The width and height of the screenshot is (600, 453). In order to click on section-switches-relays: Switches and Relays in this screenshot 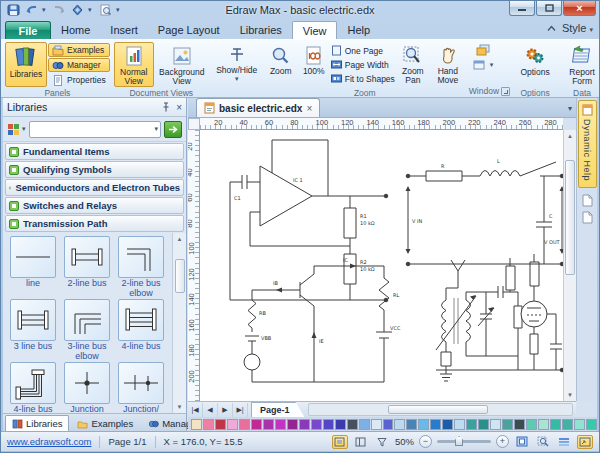, I will do `click(94, 206)`.